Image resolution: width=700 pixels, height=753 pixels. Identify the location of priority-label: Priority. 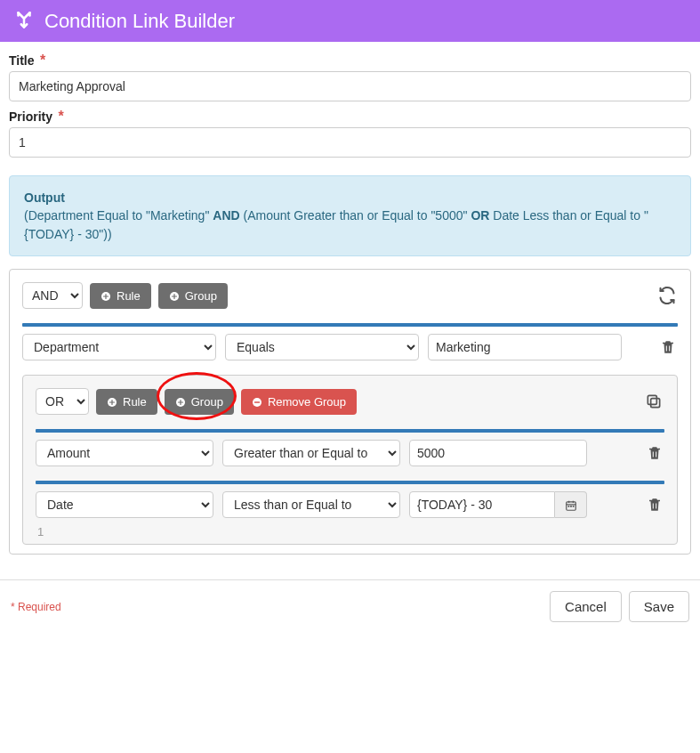
(30, 117).